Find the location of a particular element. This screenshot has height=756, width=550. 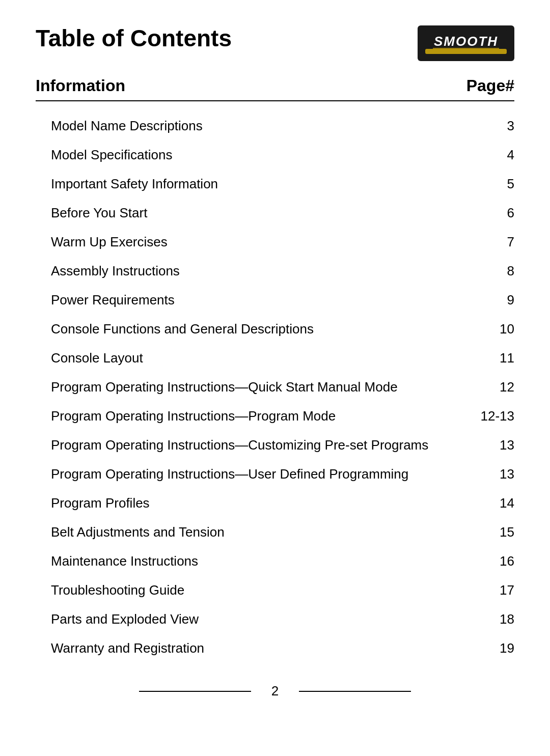

toc-entry-title: Warranty and Registration is located at coordinates (255, 649).